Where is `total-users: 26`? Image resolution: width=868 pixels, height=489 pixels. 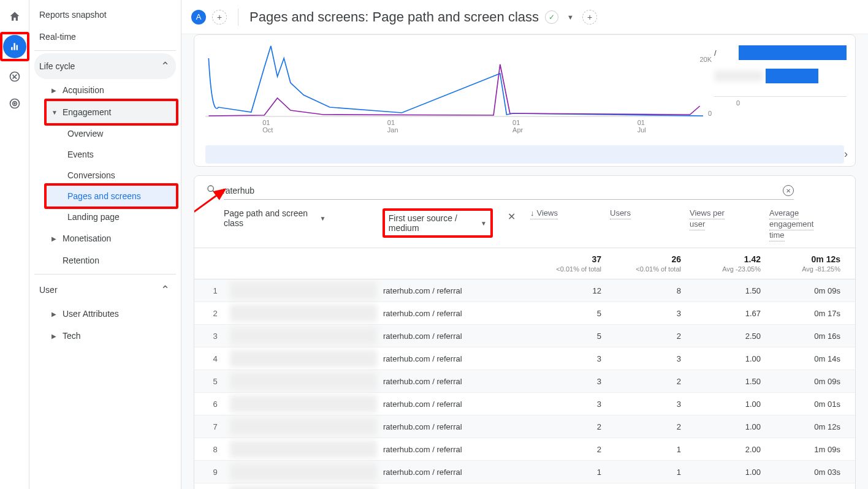
total-users: 26 is located at coordinates (645, 259).